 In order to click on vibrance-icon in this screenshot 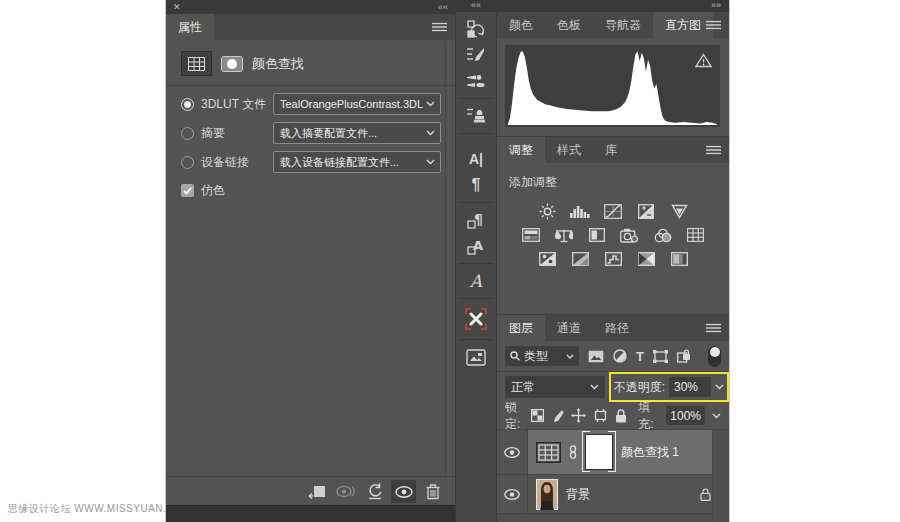, I will do `click(679, 211)`.